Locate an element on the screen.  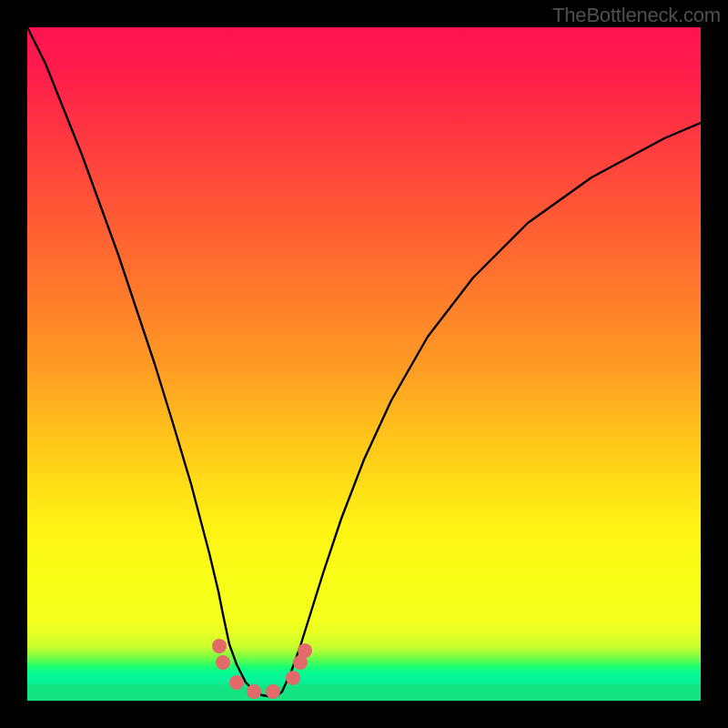
attribution-text: TheBottleneck.com is located at coordinates (637, 15).